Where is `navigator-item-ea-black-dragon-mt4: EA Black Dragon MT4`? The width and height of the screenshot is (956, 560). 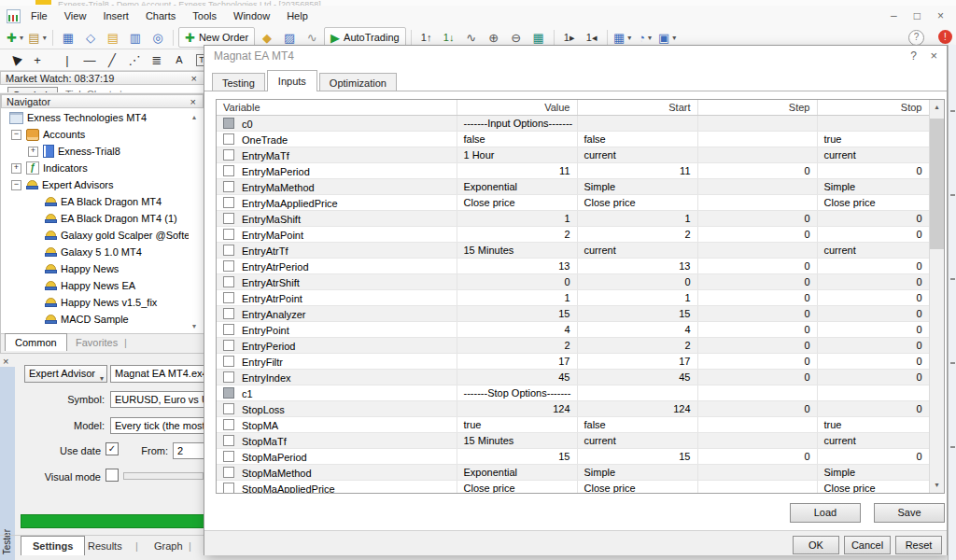
navigator-item-ea-black-dragon-mt4: EA Black Dragon MT4 is located at coordinates (95, 202).